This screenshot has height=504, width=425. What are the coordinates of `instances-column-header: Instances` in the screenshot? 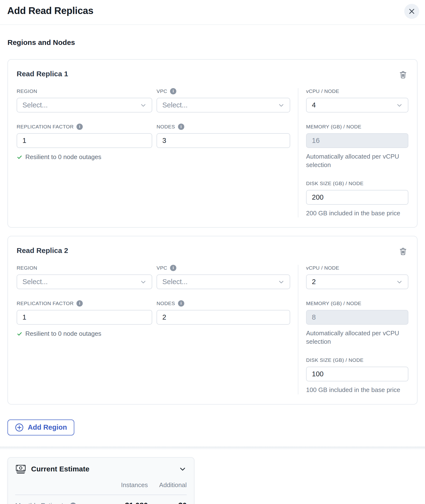 It's located at (124, 485).